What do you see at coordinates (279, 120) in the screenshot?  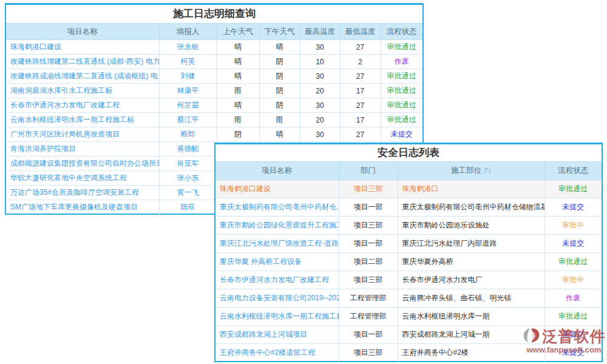 I see `afternoon-weather-cell: 雨` at bounding box center [279, 120].